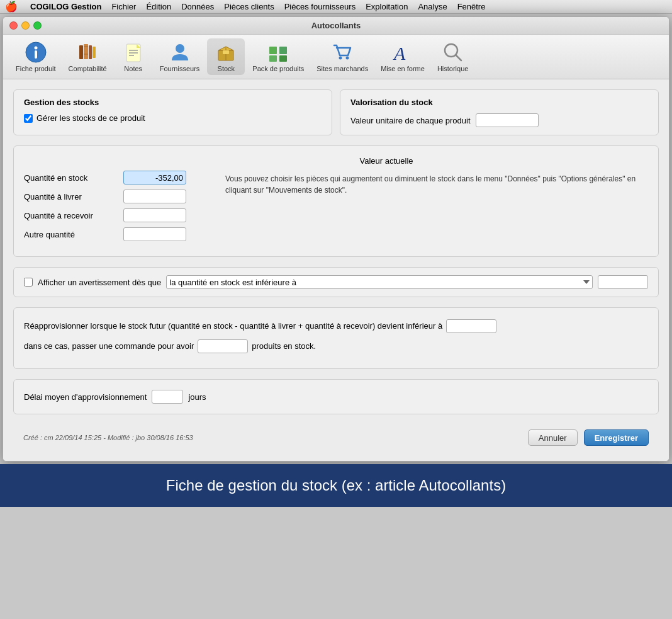  What do you see at coordinates (155, 178) in the screenshot?
I see `quantite-en-stock-input: -352,00` at bounding box center [155, 178].